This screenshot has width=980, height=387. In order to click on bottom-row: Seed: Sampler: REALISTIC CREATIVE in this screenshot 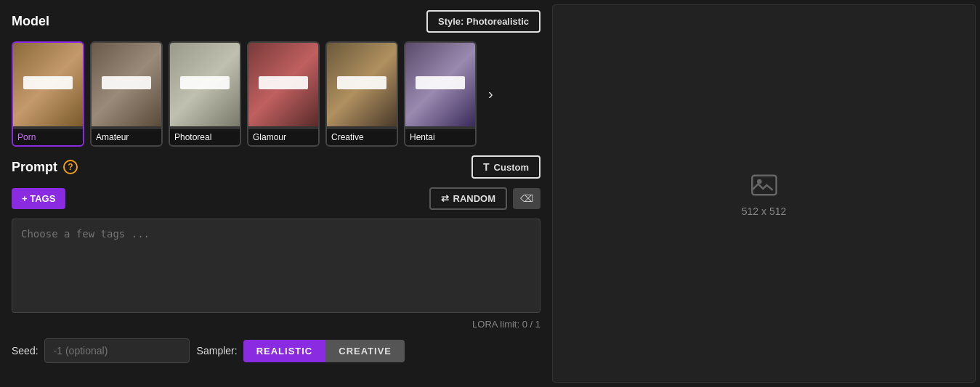, I will do `click(276, 351)`.